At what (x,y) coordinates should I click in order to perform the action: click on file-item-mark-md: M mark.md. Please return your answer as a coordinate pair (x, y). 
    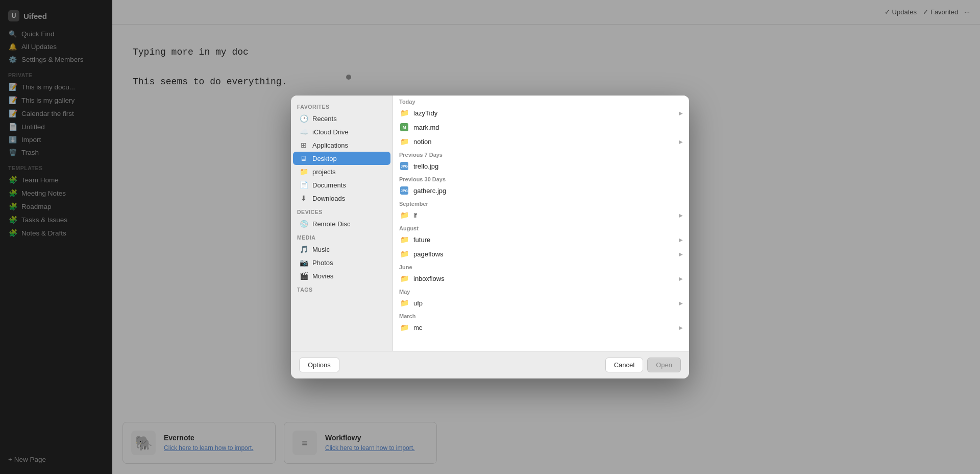
    Looking at the image, I should click on (541, 127).